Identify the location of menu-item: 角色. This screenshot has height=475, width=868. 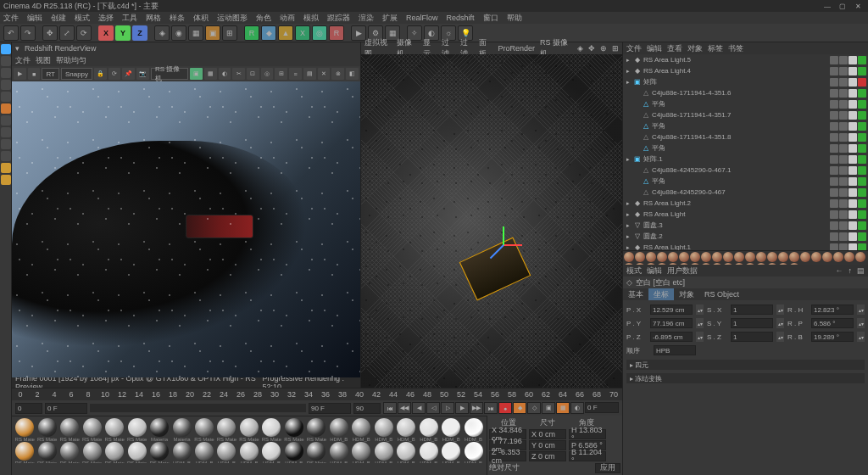
(264, 19).